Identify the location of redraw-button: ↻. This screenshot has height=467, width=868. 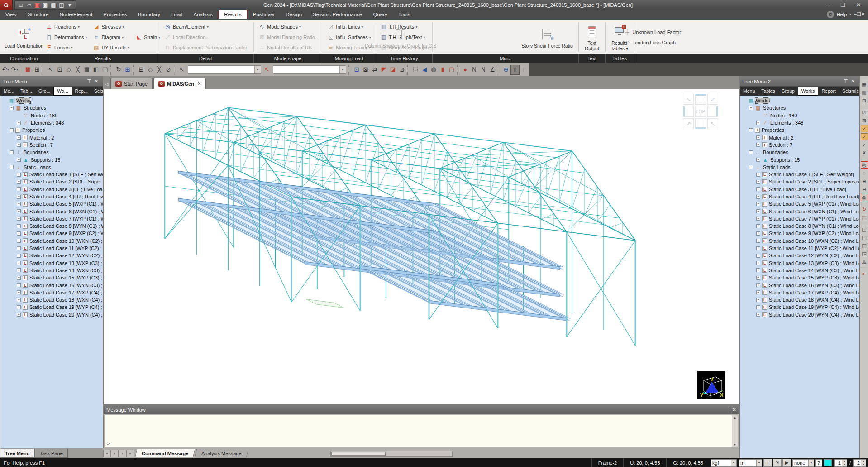
(864, 209).